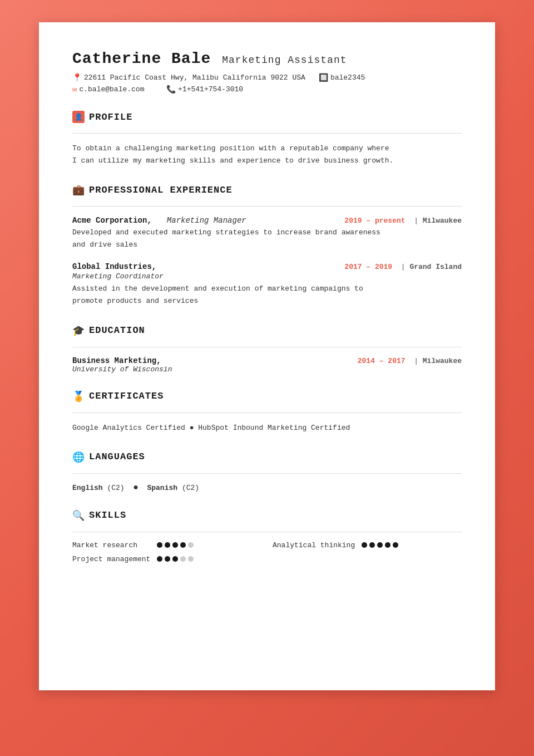  Describe the element at coordinates (267, 246) in the screenshot. I see `experience-section: 💼 Professional Experience Acme Corporati…` at that location.